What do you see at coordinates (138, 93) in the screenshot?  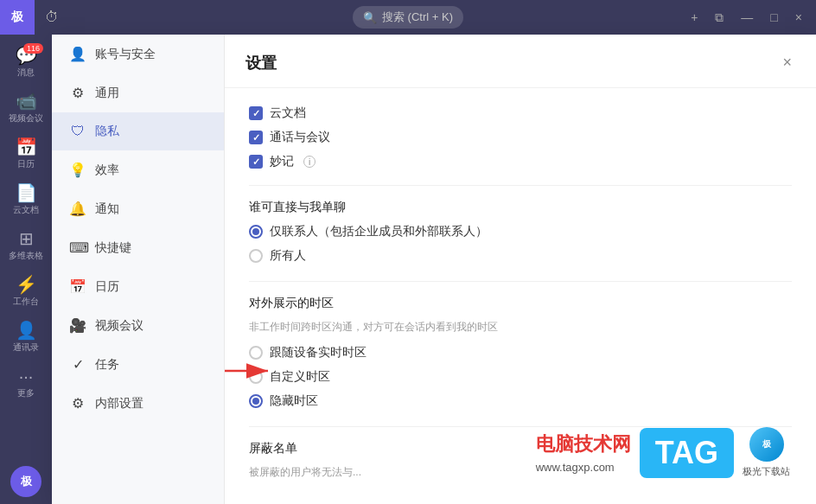 I see `nav-item-general: ⚙ 通用` at bounding box center [138, 93].